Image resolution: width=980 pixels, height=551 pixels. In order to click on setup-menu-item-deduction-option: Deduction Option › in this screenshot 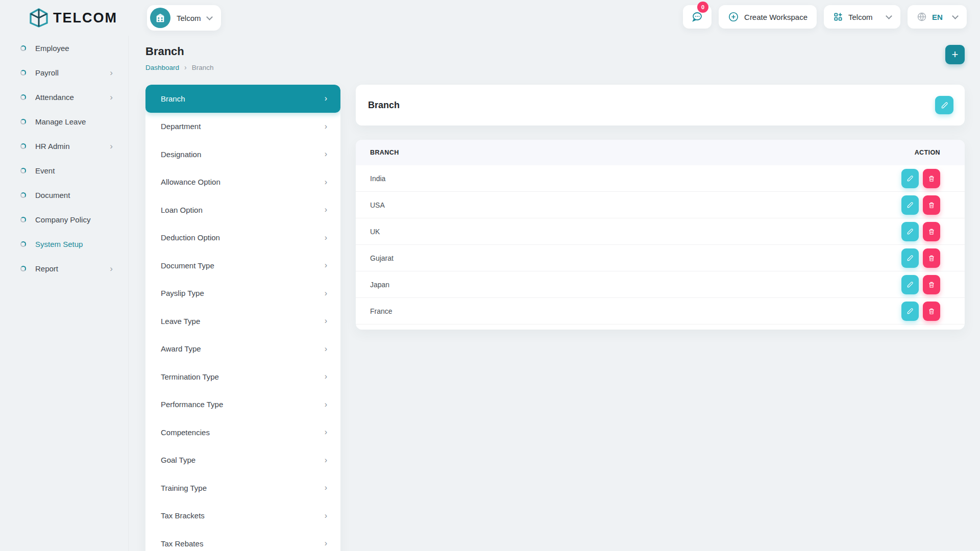, I will do `click(243, 238)`.